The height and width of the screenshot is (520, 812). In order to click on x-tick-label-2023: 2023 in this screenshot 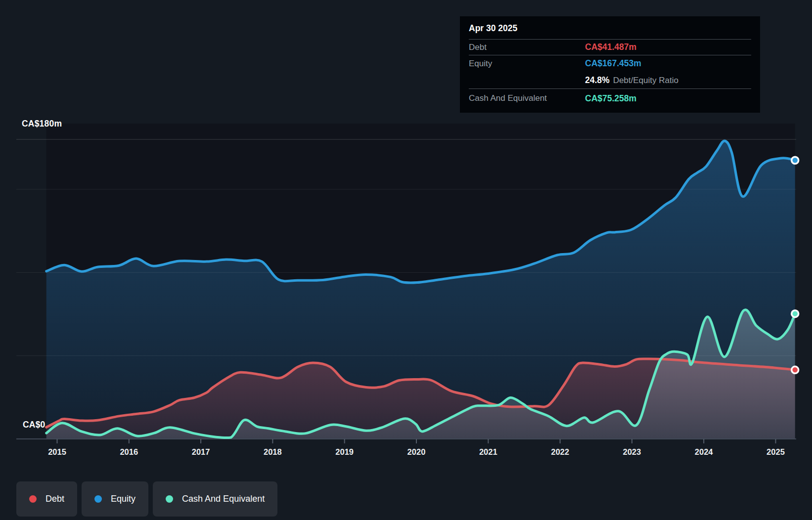, I will do `click(632, 452)`.